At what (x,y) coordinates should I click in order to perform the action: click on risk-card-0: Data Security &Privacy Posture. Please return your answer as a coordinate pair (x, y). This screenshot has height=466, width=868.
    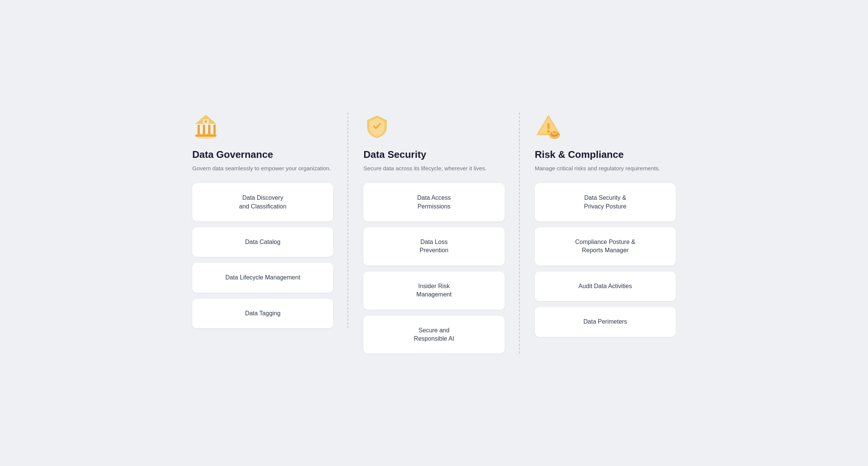
    Looking at the image, I should click on (605, 202).